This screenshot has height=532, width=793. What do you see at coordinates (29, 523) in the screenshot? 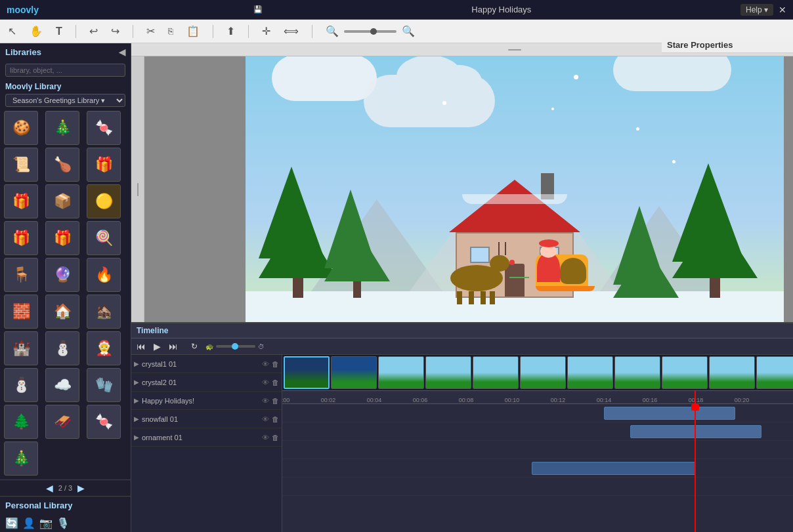
I see `add-person-icon: 👤` at bounding box center [29, 523].